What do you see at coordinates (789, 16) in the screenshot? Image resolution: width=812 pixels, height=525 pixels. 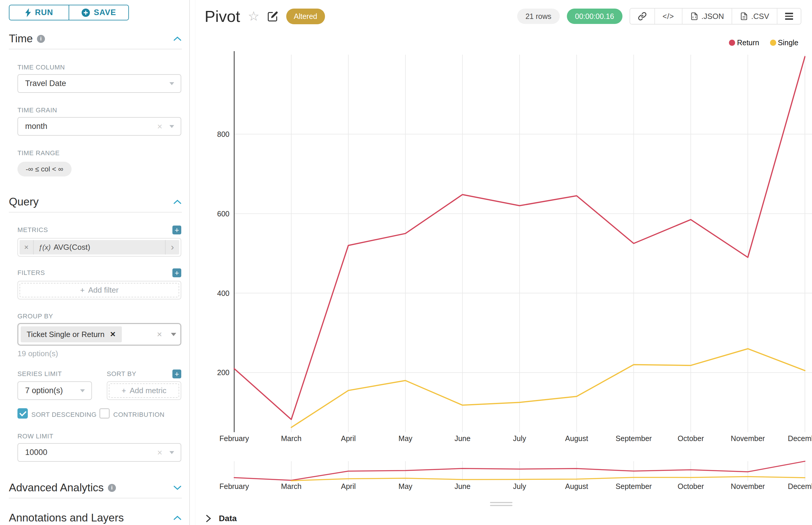 I see `hamburger-menu-icon` at bounding box center [789, 16].